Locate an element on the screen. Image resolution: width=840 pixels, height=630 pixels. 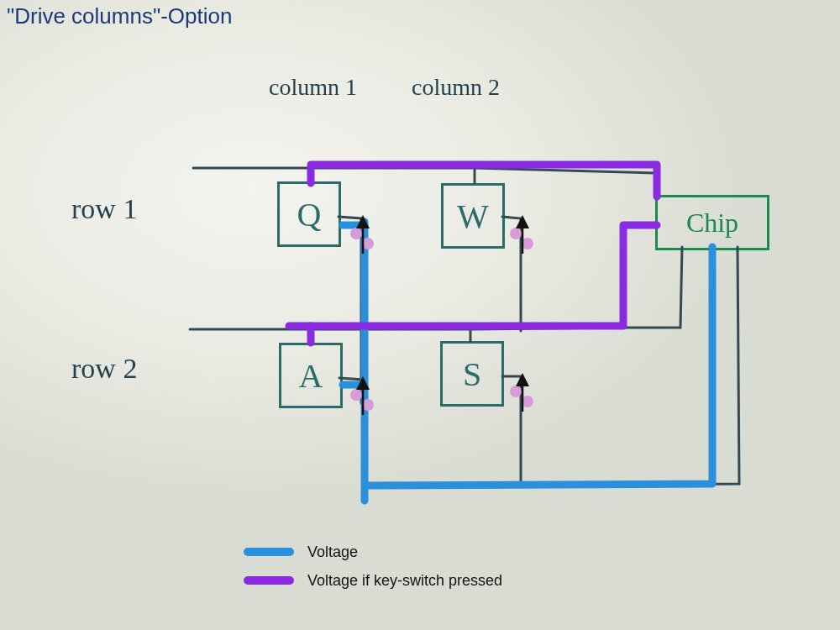
legend: Voltage Voltage if key-switch pressed is located at coordinates (373, 566).